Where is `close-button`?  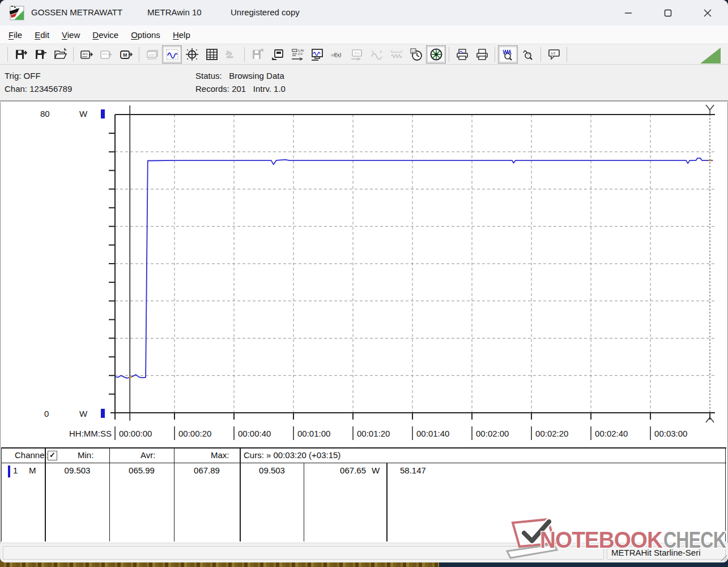
close-button is located at coordinates (708, 12).